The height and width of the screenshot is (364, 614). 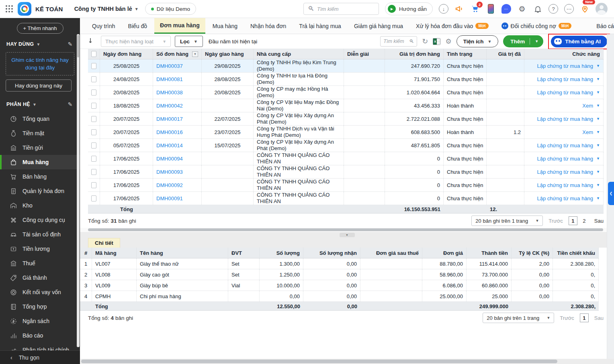 I want to click on sidebar-item-loan: Kết nối vay vốn, so click(x=40, y=292).